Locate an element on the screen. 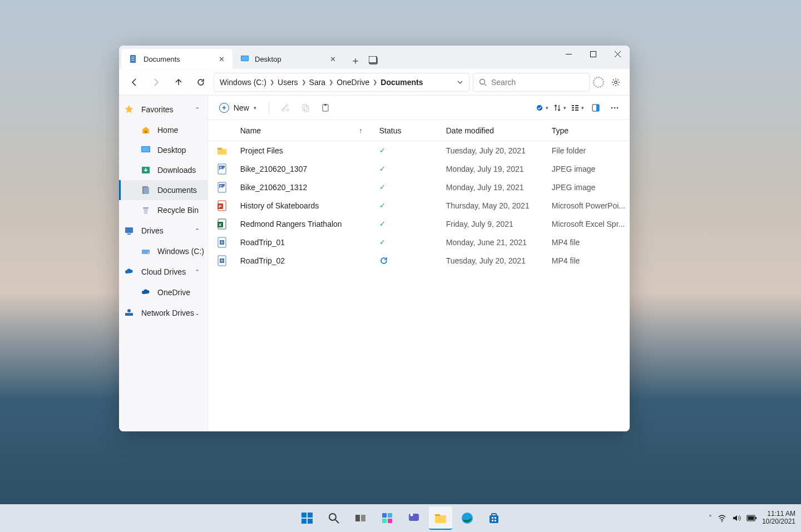 The image size is (801, 532). new-button: + New ▾ is located at coordinates (238, 108).